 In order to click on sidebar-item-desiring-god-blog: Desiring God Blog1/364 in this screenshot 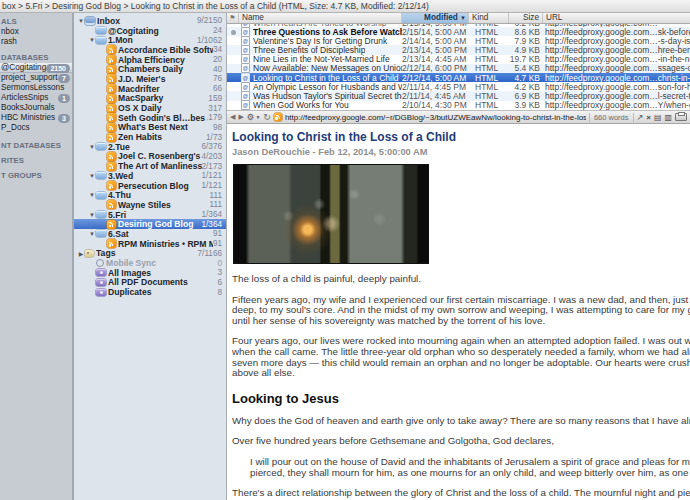, I will do `click(150, 224)`.